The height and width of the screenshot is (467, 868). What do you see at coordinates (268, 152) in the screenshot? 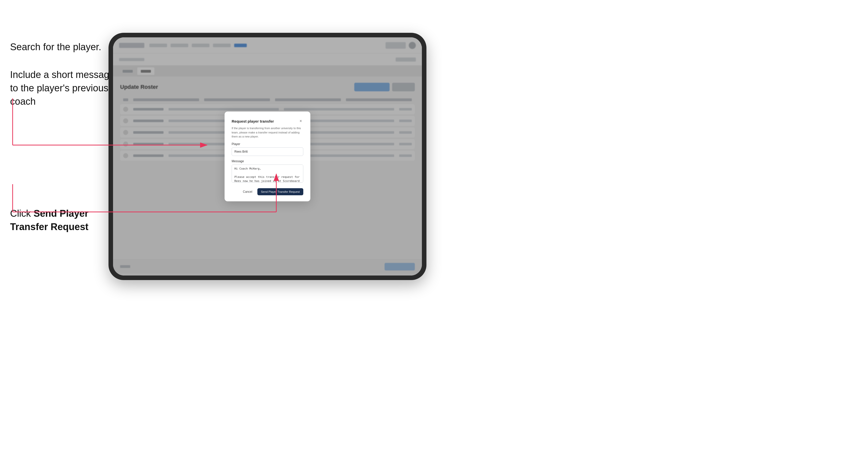
I see `player-search-input` at bounding box center [268, 152].